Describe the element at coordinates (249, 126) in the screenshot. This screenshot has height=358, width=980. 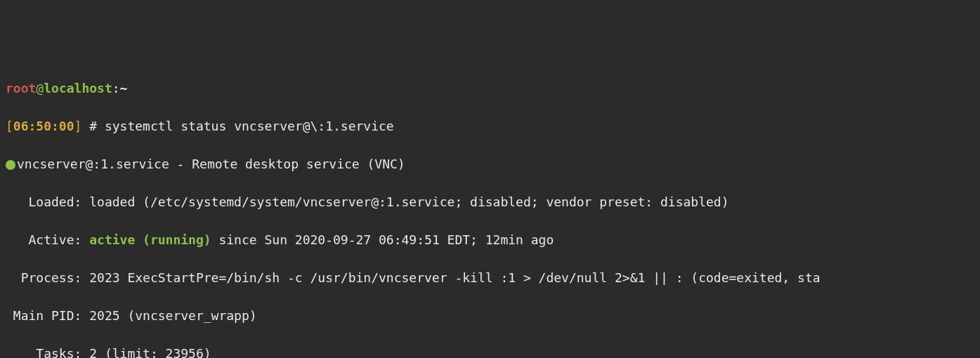
I see `command-text: systemctl status vncserver@\:1.service` at that location.